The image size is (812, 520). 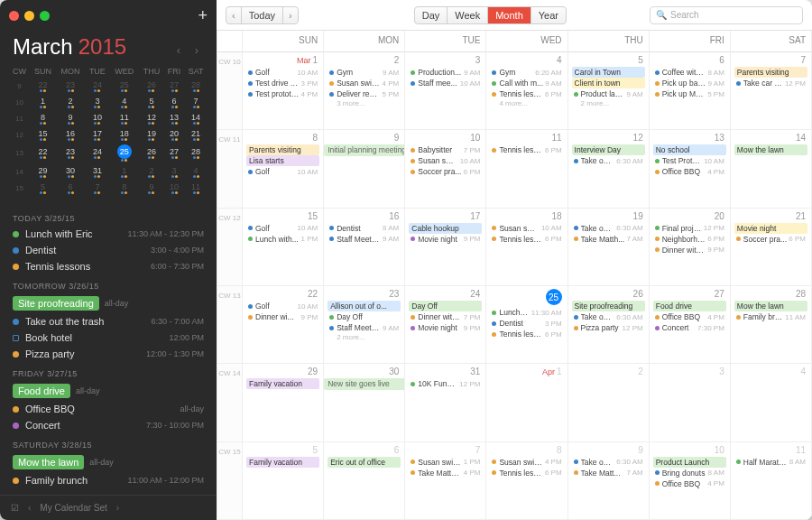 What do you see at coordinates (609, 325) in the screenshot?
I see `day-cell: 26Site proofreadingTake out...6:30 AMPiz…` at bounding box center [609, 325].